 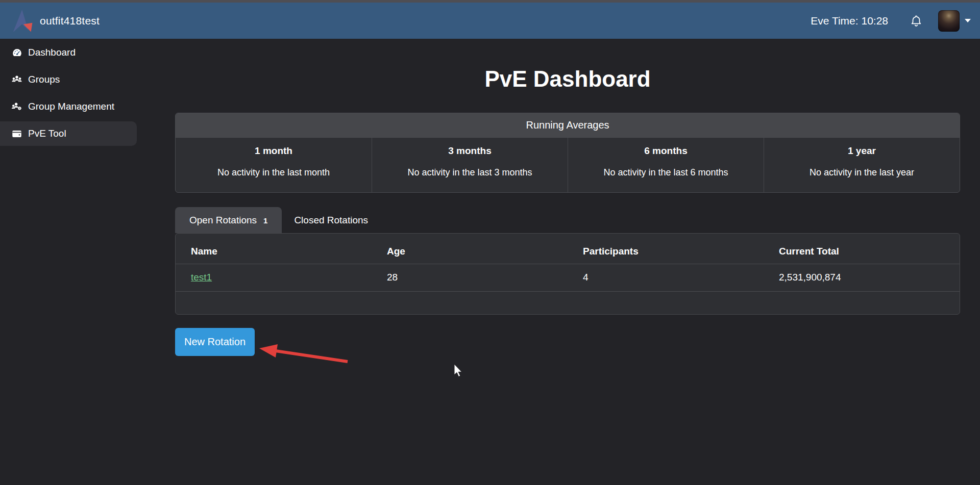 What do you see at coordinates (666, 172) in the screenshot?
I see `average-status-text: No activity in the last 6 months` at bounding box center [666, 172].